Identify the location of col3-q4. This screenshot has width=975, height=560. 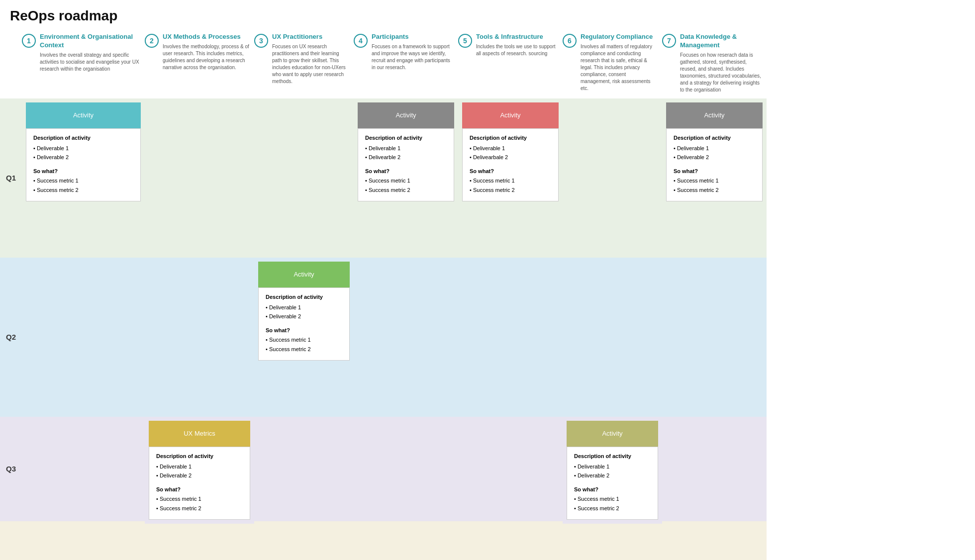
(304, 541).